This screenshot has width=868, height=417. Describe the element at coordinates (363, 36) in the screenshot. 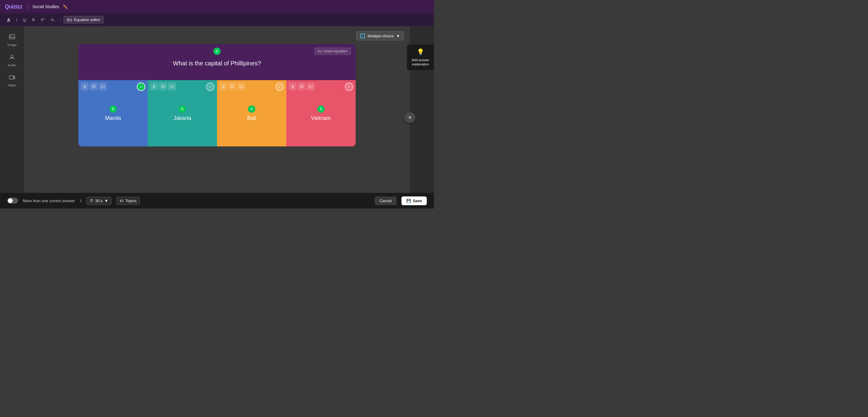

I see `multiple-choice-icon: ✓` at that location.